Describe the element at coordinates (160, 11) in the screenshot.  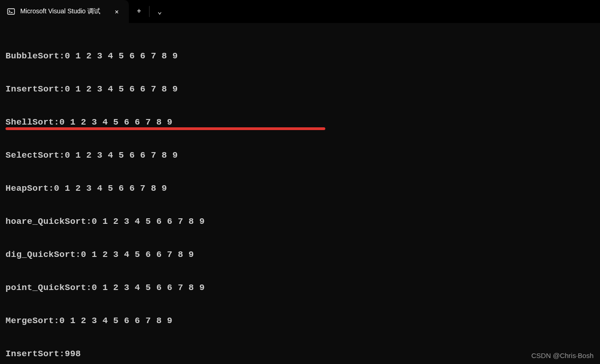
I see `chevron-down-icon: ⌄` at that location.